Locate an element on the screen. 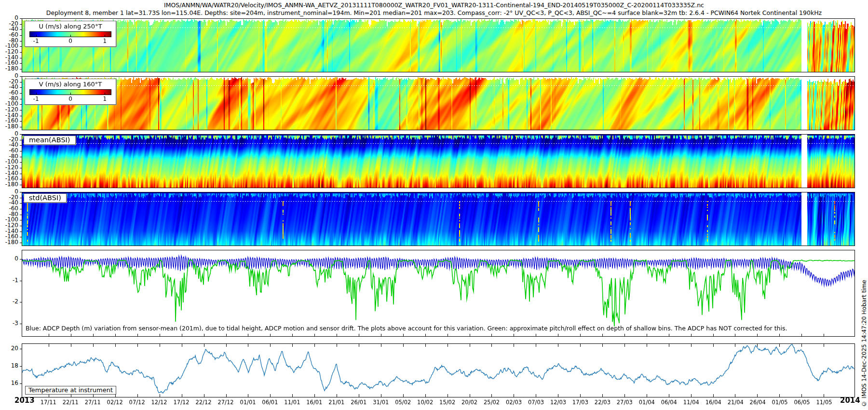 This screenshot has height=410, width=868. x-tick-label: 27/03 is located at coordinates (625, 402).